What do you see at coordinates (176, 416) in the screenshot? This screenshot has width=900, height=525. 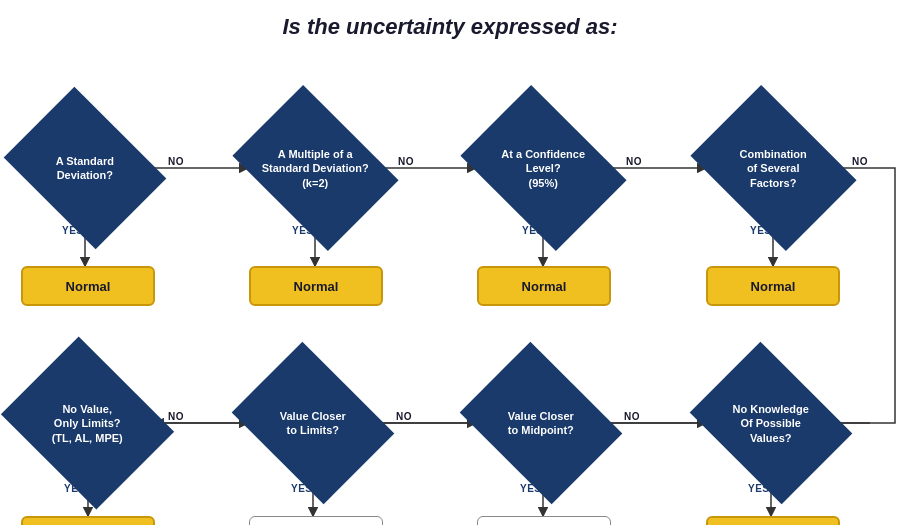 I see `no-label-d5-d6: NO` at bounding box center [176, 416].